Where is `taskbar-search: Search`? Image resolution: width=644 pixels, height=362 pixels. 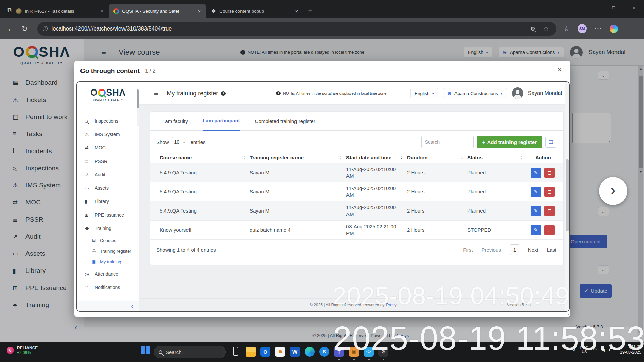 taskbar-search: Search is located at coordinates (190, 352).